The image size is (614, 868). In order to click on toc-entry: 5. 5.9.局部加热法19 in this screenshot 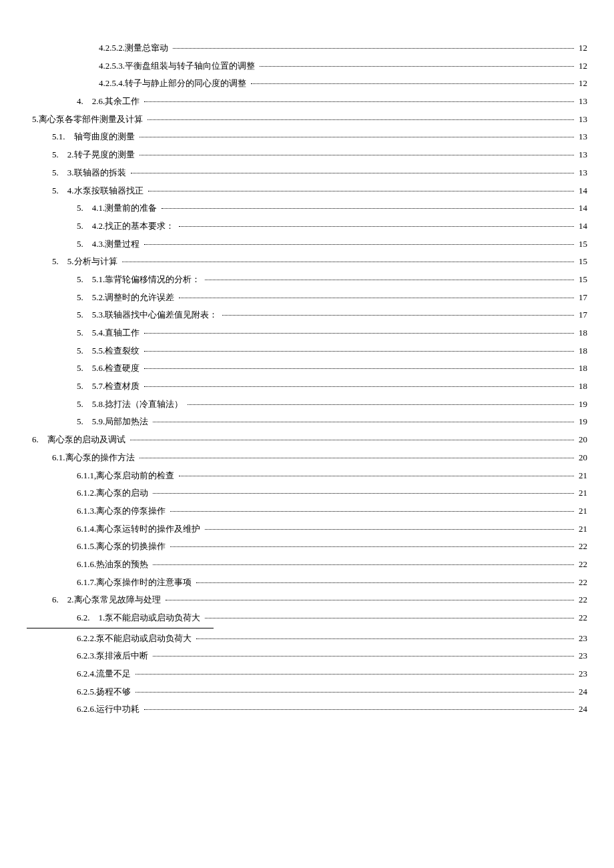, I will do `click(307, 422)`.